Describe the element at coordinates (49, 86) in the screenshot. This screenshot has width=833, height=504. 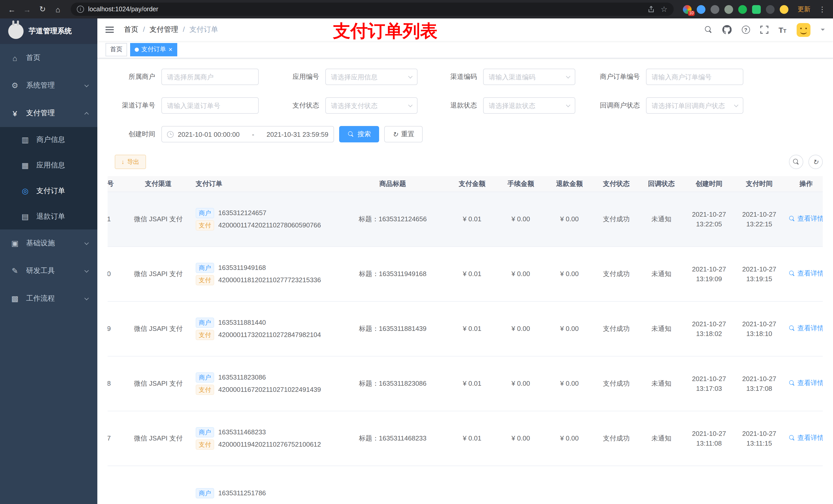
I see `sidebar-item-system: ⚙ 系统管理` at that location.